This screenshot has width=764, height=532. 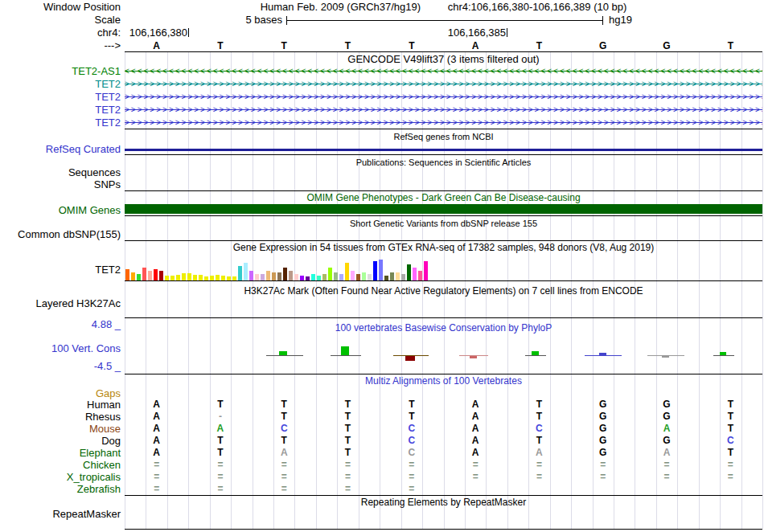 What do you see at coordinates (444, 503) in the screenshot?
I see `repeatmasker-title: Repeating Elements by RepeatMasker` at bounding box center [444, 503].